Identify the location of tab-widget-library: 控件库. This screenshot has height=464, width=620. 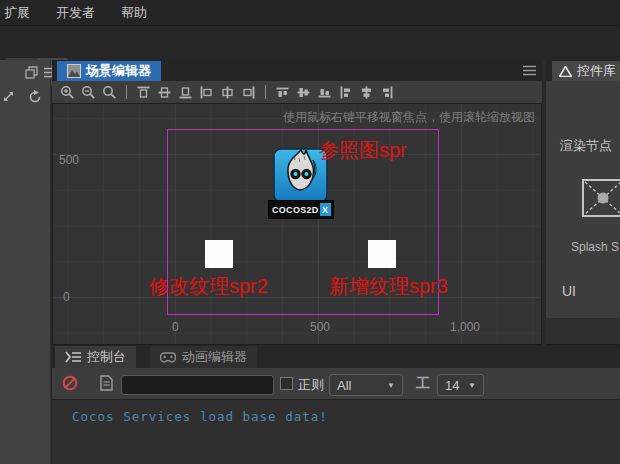
(586, 71).